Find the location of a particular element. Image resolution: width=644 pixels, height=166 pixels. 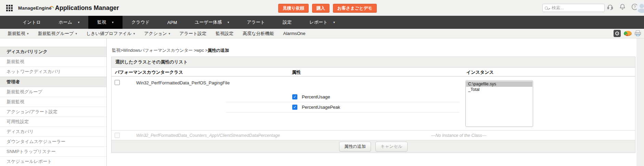

nav-tab-home: ホーム▾ is located at coordinates (69, 22).